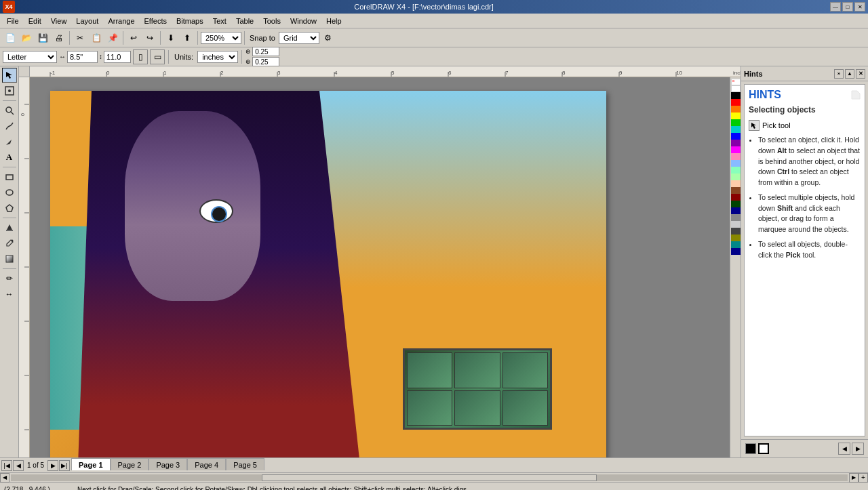  What do you see at coordinates (736, 224) in the screenshot?
I see `color-light-gray` at bounding box center [736, 224].